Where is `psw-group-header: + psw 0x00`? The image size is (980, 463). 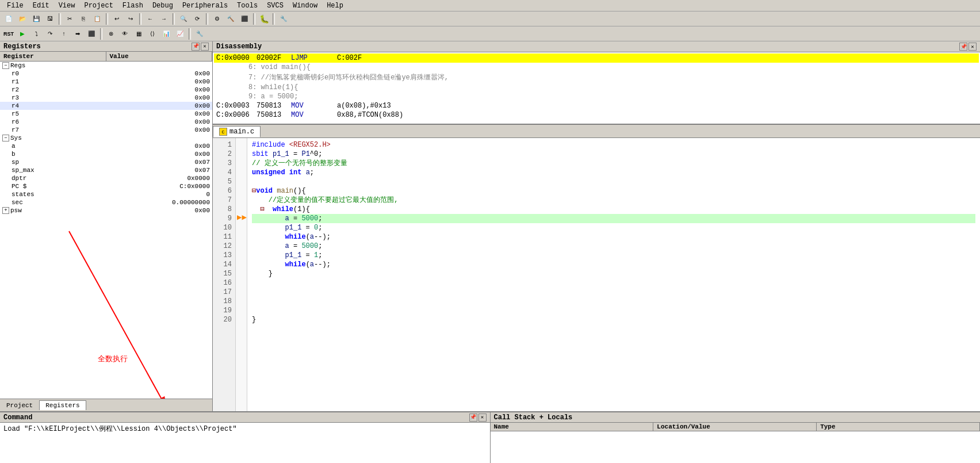
psw-group-header: + psw 0x00 is located at coordinates (106, 211).